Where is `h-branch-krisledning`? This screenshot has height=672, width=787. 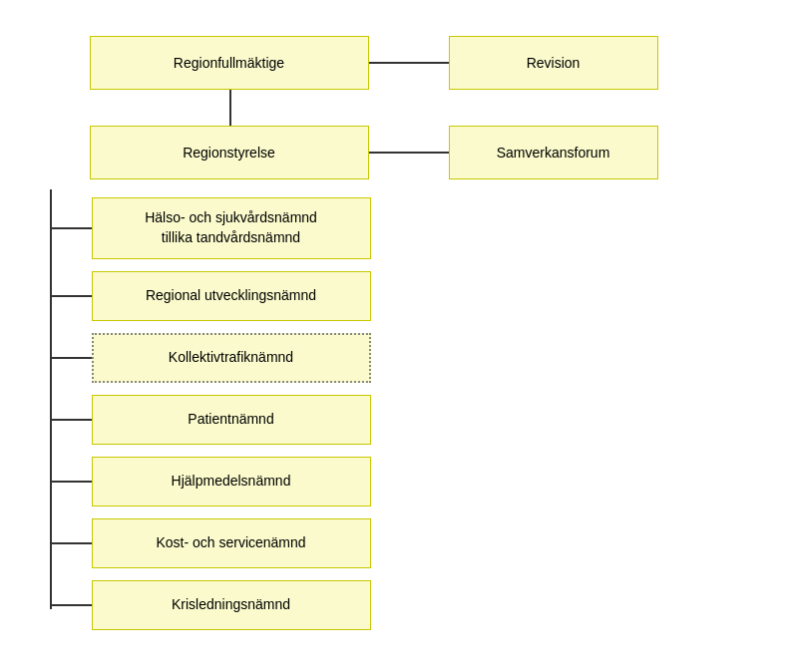 h-branch-krisledning is located at coordinates (72, 605).